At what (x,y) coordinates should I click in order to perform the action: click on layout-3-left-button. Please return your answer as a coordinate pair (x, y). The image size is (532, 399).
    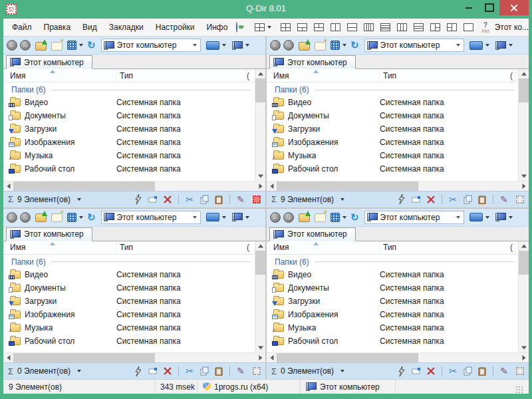
    Looking at the image, I should click on (452, 27).